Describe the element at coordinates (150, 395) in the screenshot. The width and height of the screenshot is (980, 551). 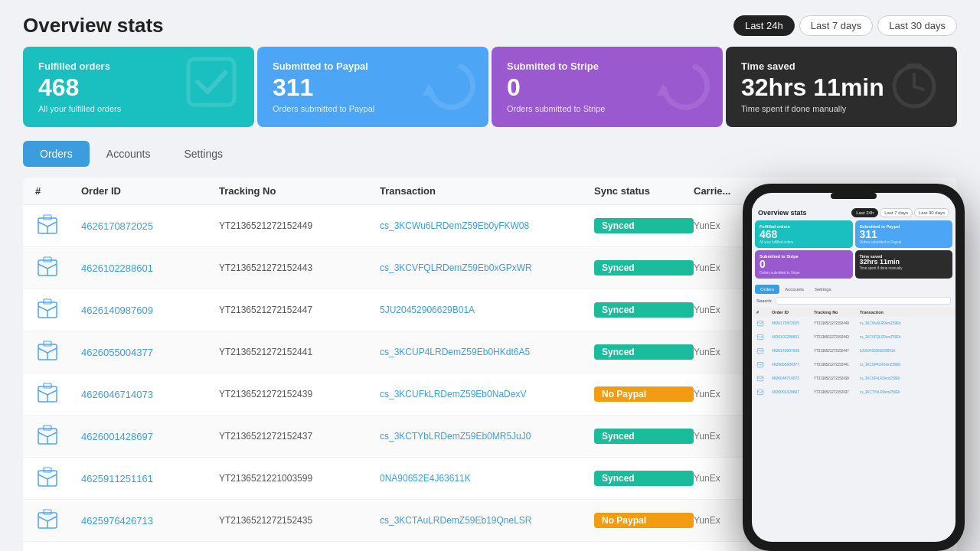
I see `order-link: 4626046714073` at that location.